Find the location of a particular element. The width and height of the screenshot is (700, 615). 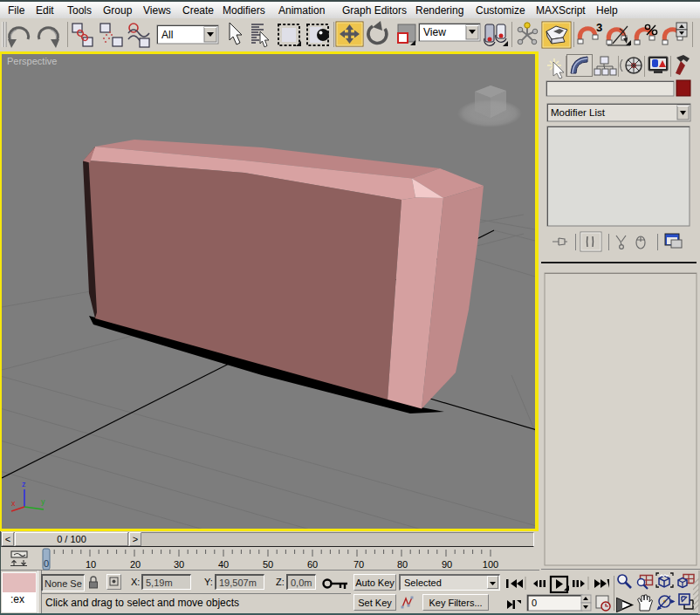

svg-text: 20 is located at coordinates (135, 564).